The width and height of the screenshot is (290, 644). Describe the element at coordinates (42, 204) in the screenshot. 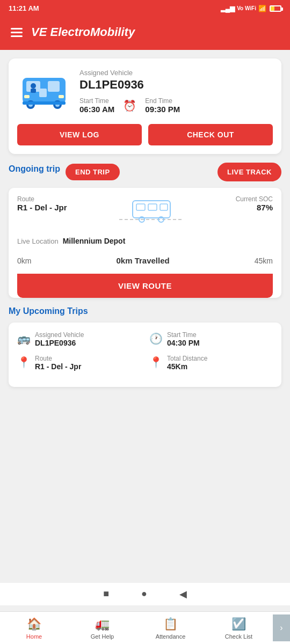

I see `route-info: Route R1 - Del - Jpr` at that location.